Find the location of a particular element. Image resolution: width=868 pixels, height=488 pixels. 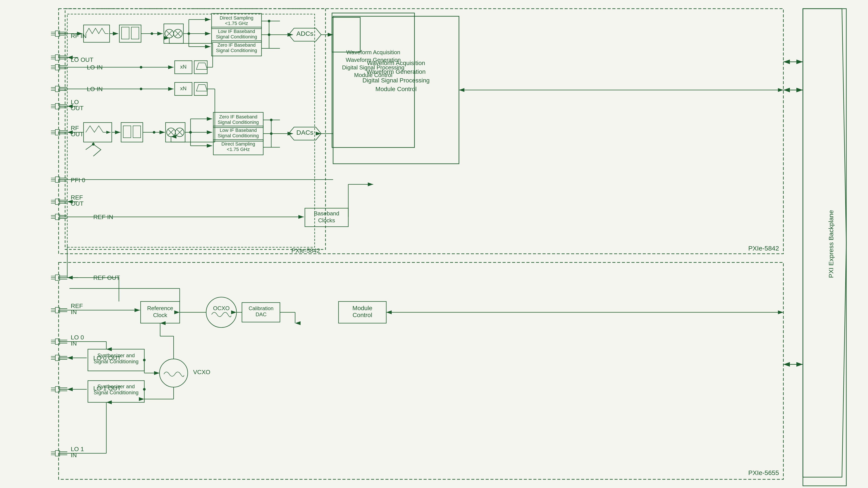

svg-text: Reference is located at coordinates (160, 308).